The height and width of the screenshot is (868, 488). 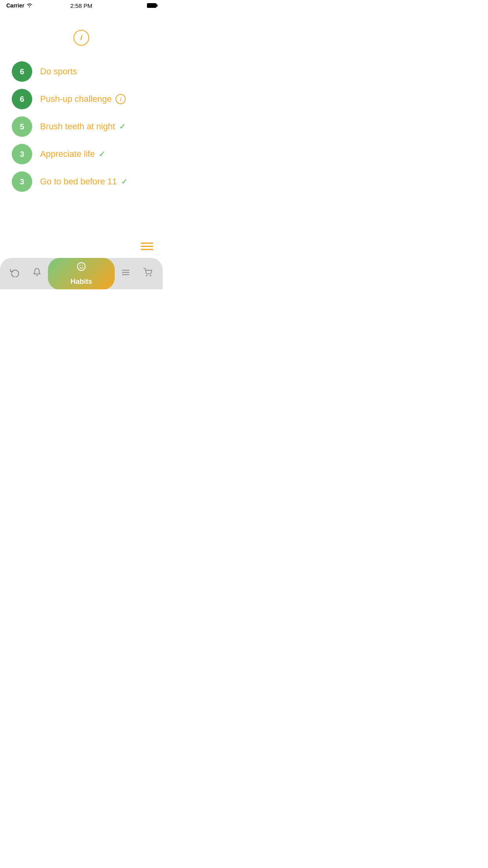 I want to click on habit-badge-2: 6, so click(x=22, y=99).